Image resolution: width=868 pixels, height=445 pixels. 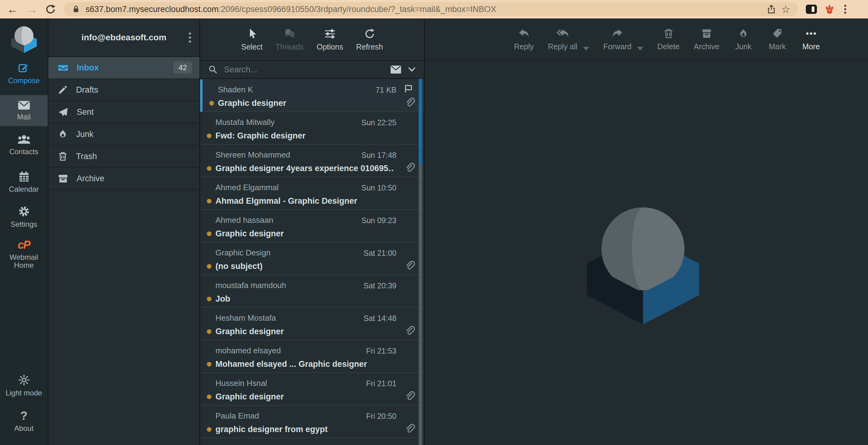 What do you see at coordinates (124, 68) in the screenshot?
I see `folder-inbox: Inbox 42` at bounding box center [124, 68].